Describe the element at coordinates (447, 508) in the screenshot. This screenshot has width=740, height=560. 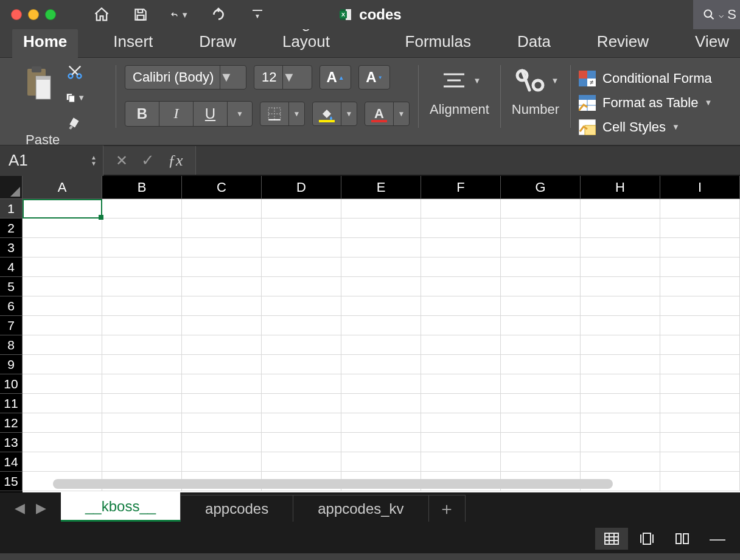
I see `add-sheet-button: ＋` at that location.